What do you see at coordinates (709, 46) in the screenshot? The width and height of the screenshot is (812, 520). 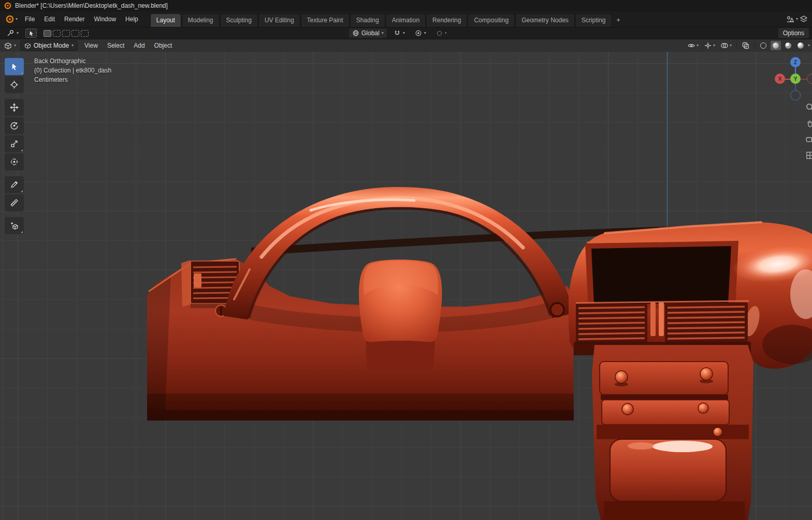 I see `gizmos-dropdown: ▾` at bounding box center [709, 46].